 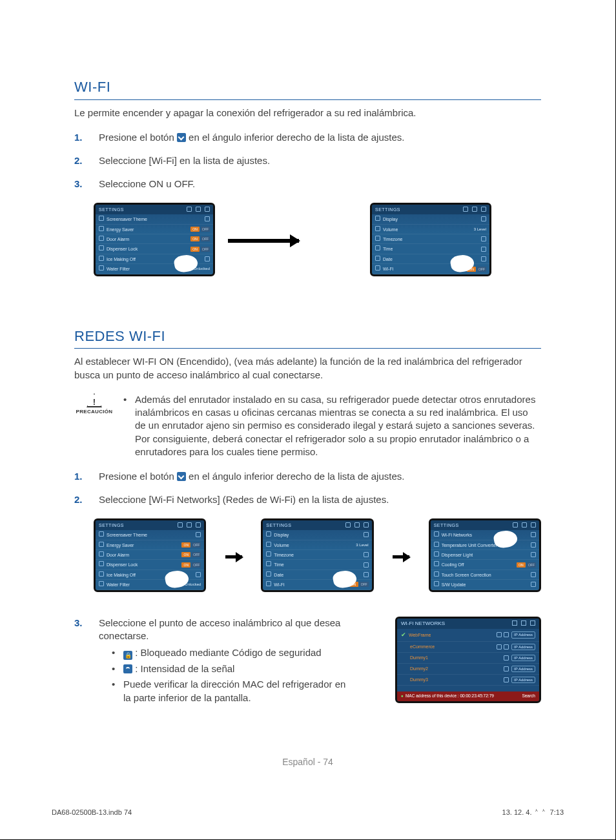 What do you see at coordinates (332, 426) in the screenshot?
I see `caution-text: Además del enrutador instalado en su cas…` at bounding box center [332, 426].